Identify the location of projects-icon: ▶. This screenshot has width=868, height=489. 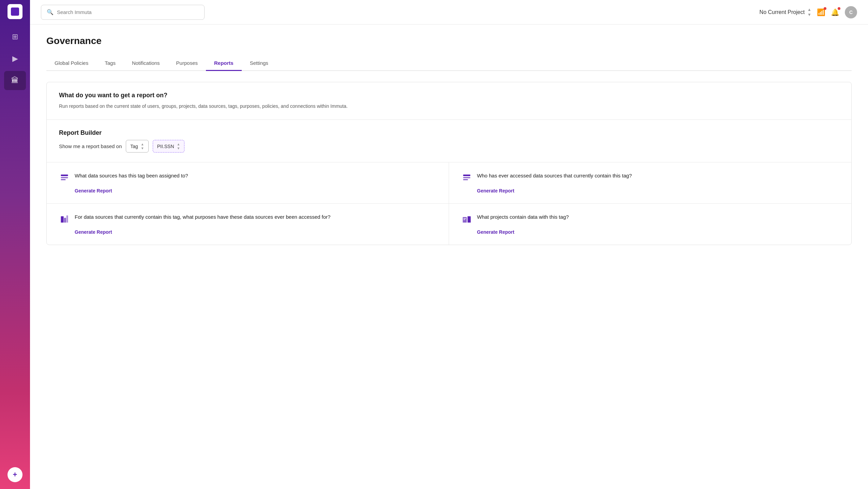
(15, 59).